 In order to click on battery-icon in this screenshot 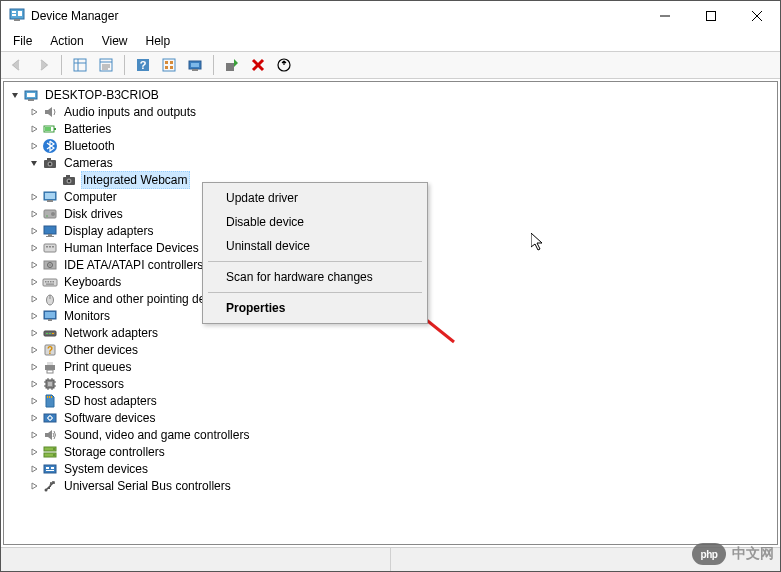, I will do `click(50, 129)`.